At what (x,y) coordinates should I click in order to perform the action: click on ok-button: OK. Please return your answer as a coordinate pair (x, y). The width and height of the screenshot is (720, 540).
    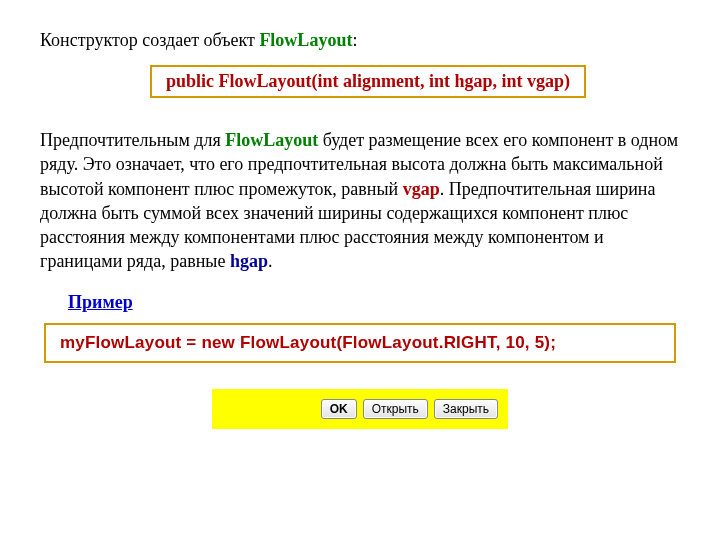
    Looking at the image, I should click on (339, 409).